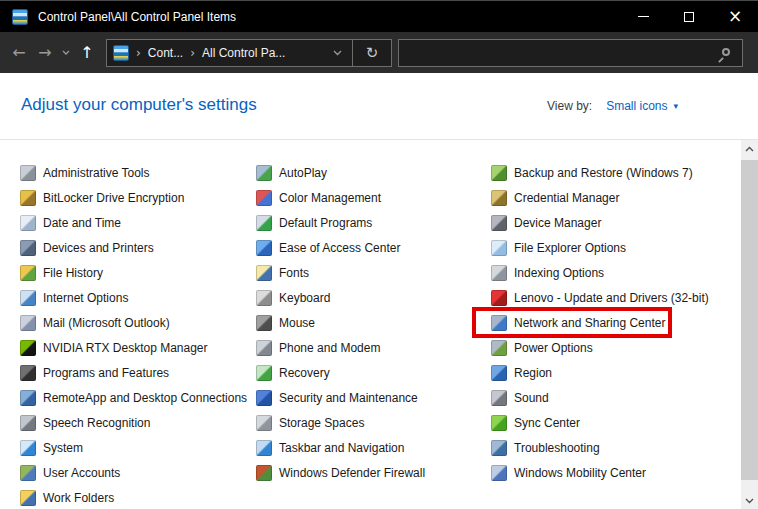  What do you see at coordinates (499, 423) in the screenshot?
I see `sync-arrows-icon` at bounding box center [499, 423].